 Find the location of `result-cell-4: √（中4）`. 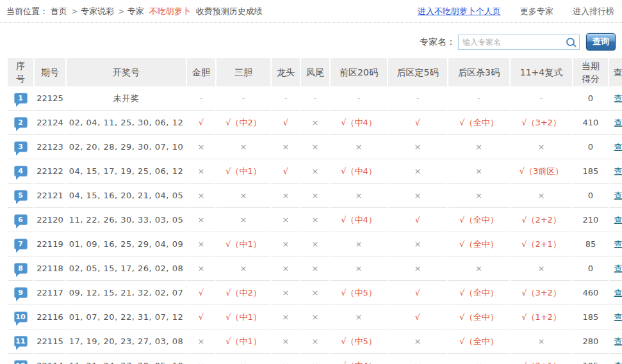

result-cell-4: √（中4） is located at coordinates (359, 359).